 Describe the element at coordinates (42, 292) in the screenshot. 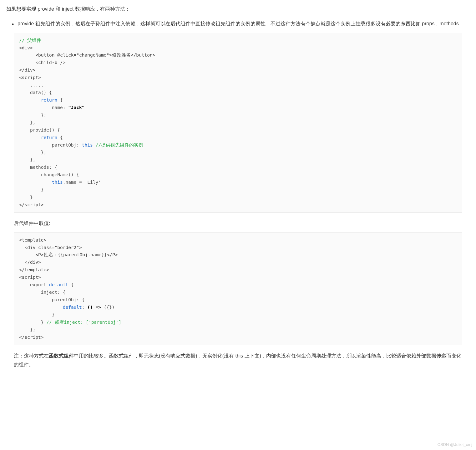

I see `code-line: inject: {` at that location.